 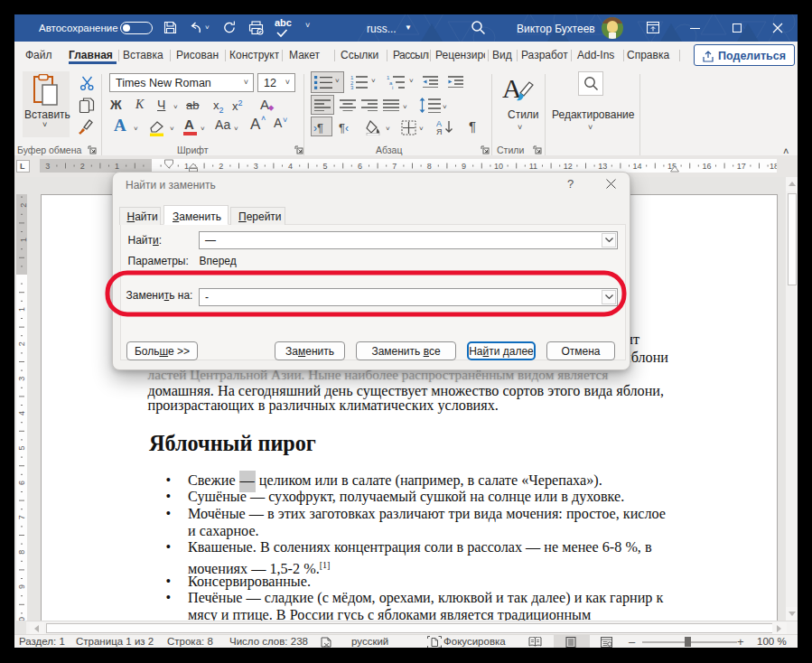 I want to click on svg-text: 17, so click(x=742, y=166).